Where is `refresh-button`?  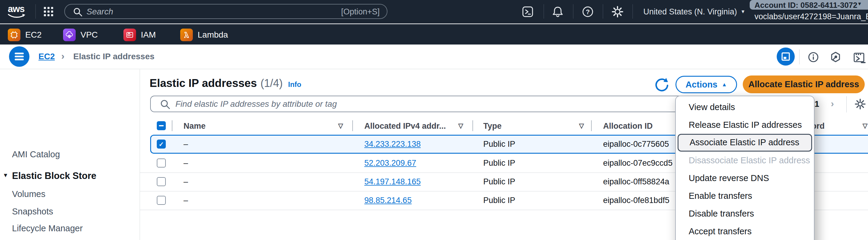 refresh-button is located at coordinates (662, 84).